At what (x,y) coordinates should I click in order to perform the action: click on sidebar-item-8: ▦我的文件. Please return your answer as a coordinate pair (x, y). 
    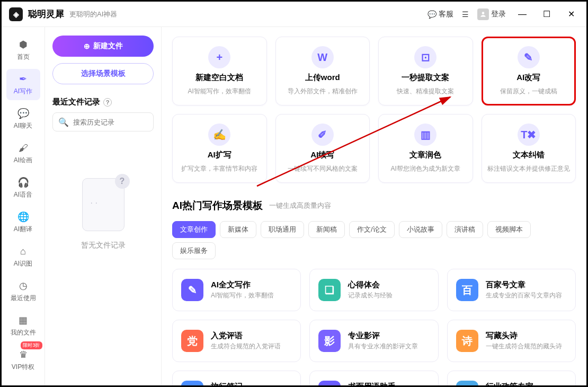
    Looking at the image, I should click on (23, 326).